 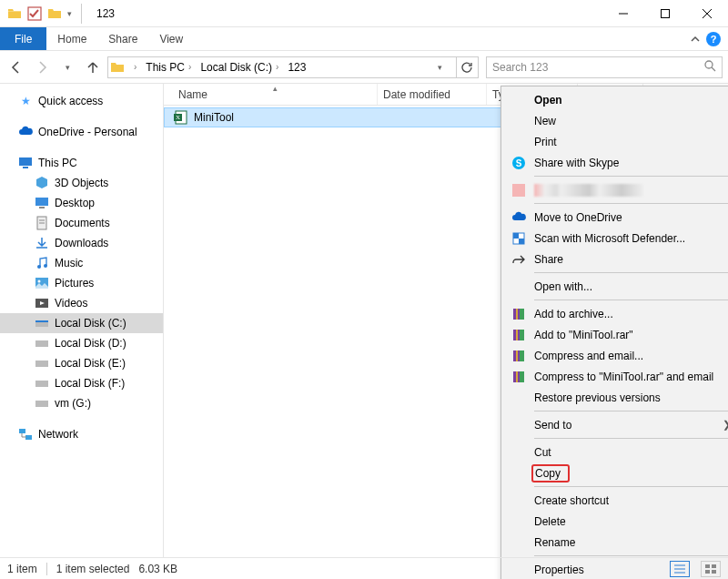 I want to click on column-date: Date modified, so click(x=432, y=95).